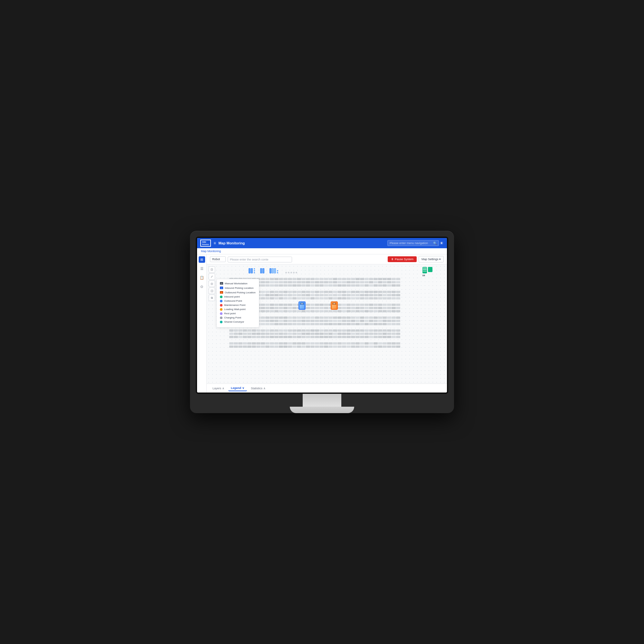  I want to click on copy-tool: ⧉, so click(212, 298).